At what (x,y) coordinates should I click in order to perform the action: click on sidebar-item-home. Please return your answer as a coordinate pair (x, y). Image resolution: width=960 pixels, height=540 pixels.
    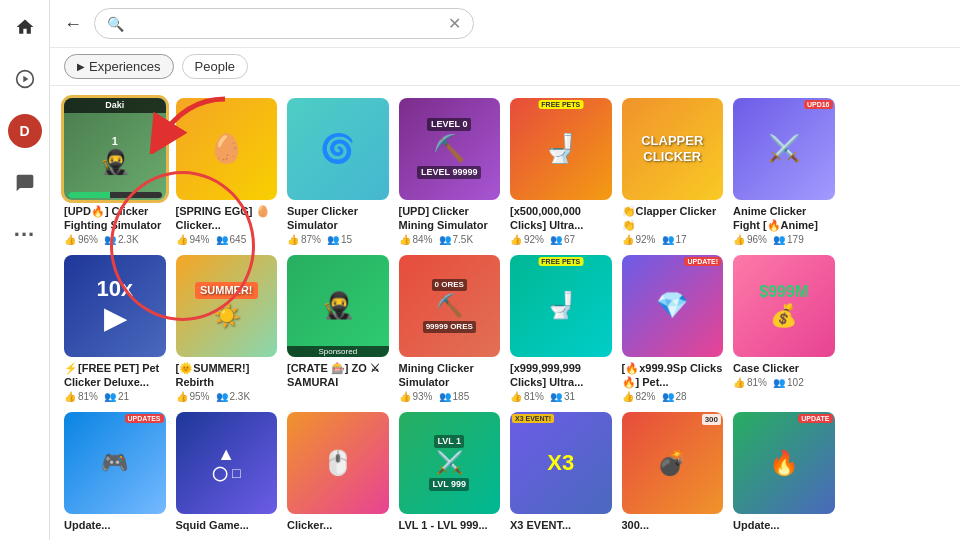
    Looking at the image, I should click on (25, 27).